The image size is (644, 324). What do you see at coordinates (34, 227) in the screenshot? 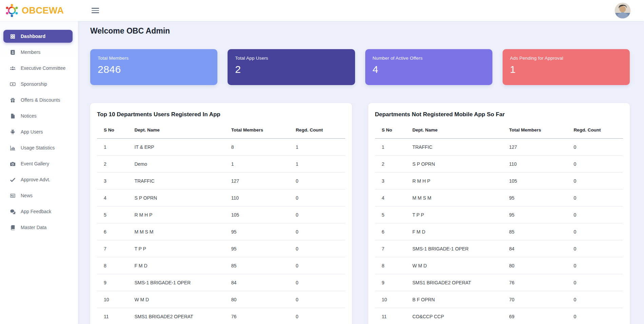
I see `sidebar-item-label: Master Data` at bounding box center [34, 227].